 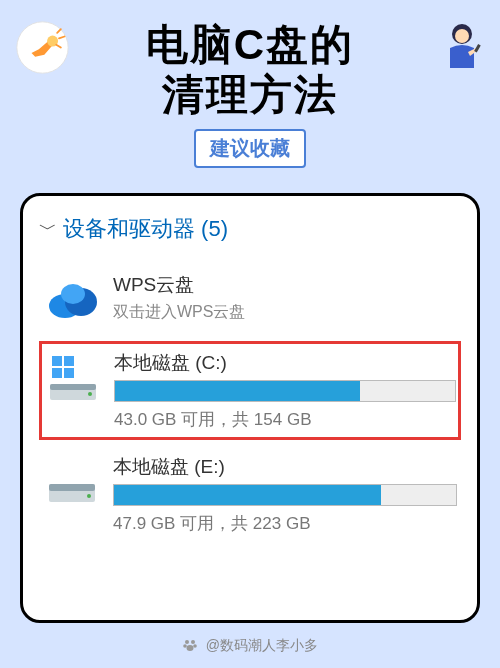 What do you see at coordinates (250, 494) in the screenshot?
I see `drive-item-e: 本地磁盘 (E:) 47.9 GB 可用，共 223 GB` at bounding box center [250, 494].